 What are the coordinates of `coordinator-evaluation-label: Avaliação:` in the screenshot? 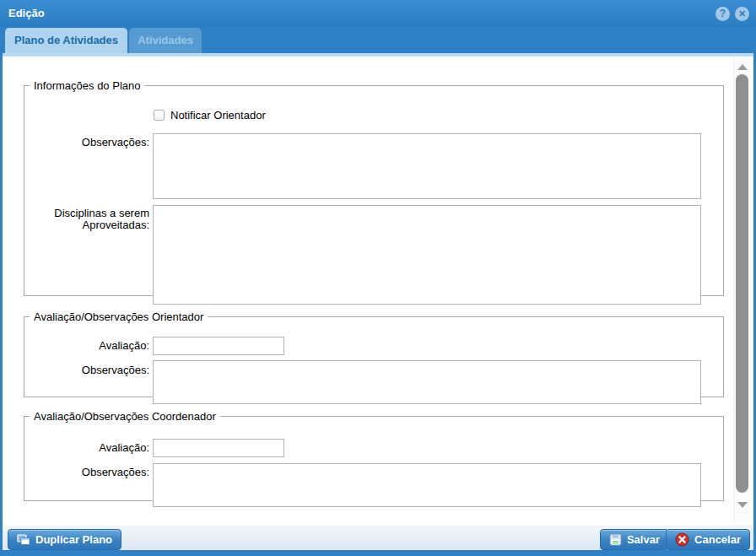 It's located at (87, 448).